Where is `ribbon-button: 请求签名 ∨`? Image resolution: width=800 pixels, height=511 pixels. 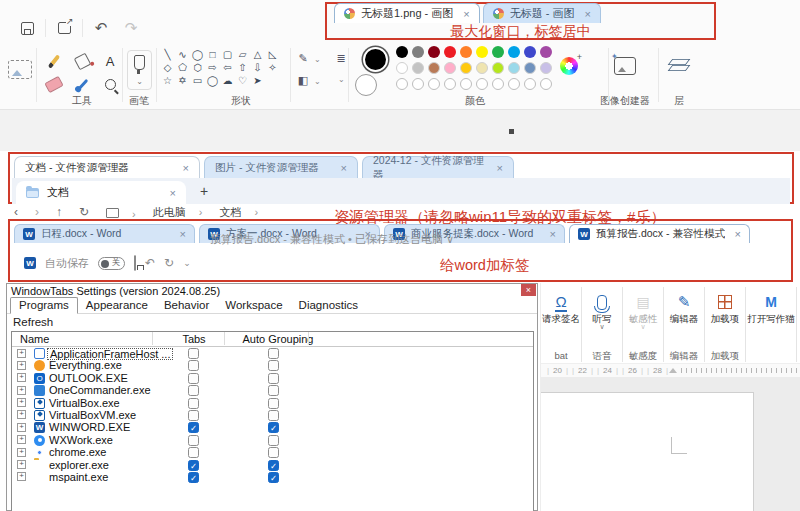
ribbon-button: 请求签名 ∨ is located at coordinates (561, 318).